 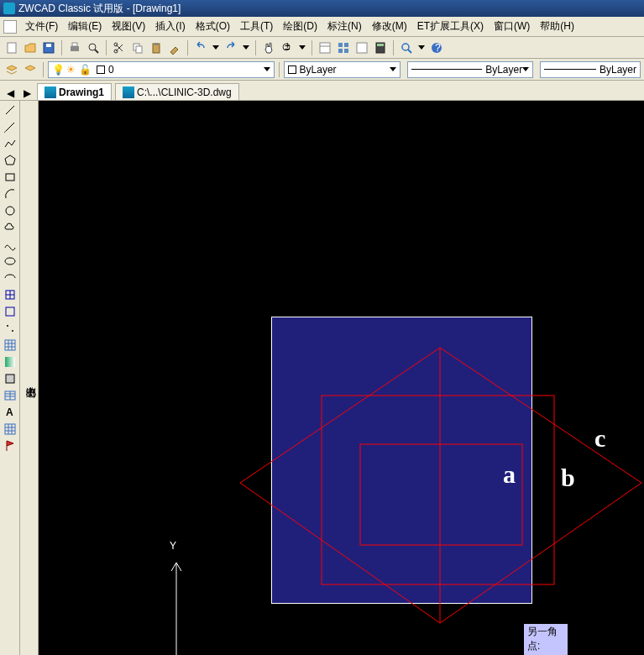 What do you see at coordinates (10, 312) in the screenshot?
I see `makeblock-button` at bounding box center [10, 312].